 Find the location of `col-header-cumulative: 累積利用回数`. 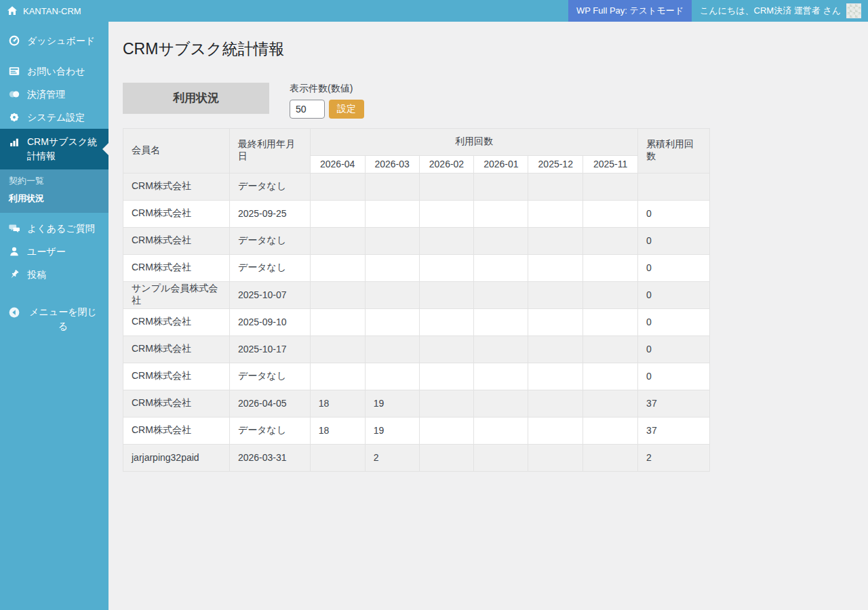

col-header-cumulative: 累積利用回数 is located at coordinates (674, 150).